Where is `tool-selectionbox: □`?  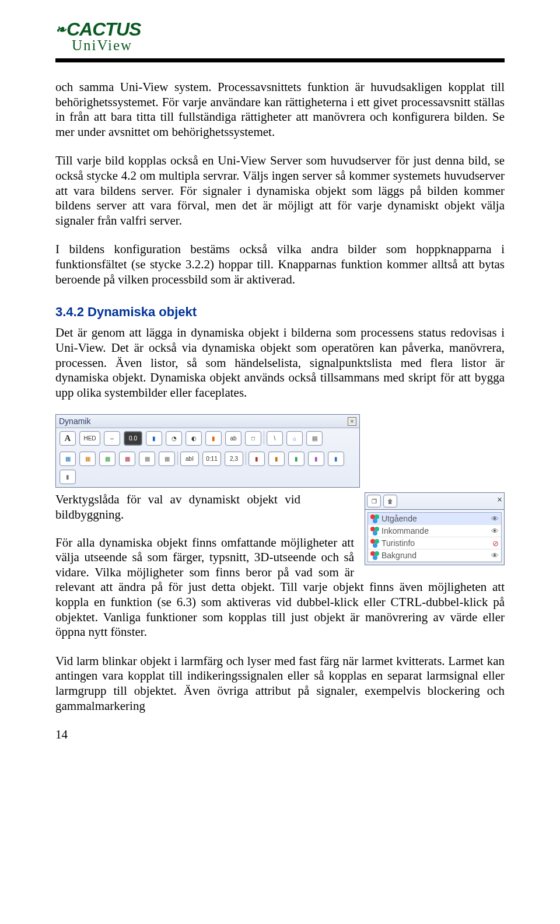 tool-selectionbox: □ is located at coordinates (253, 439).